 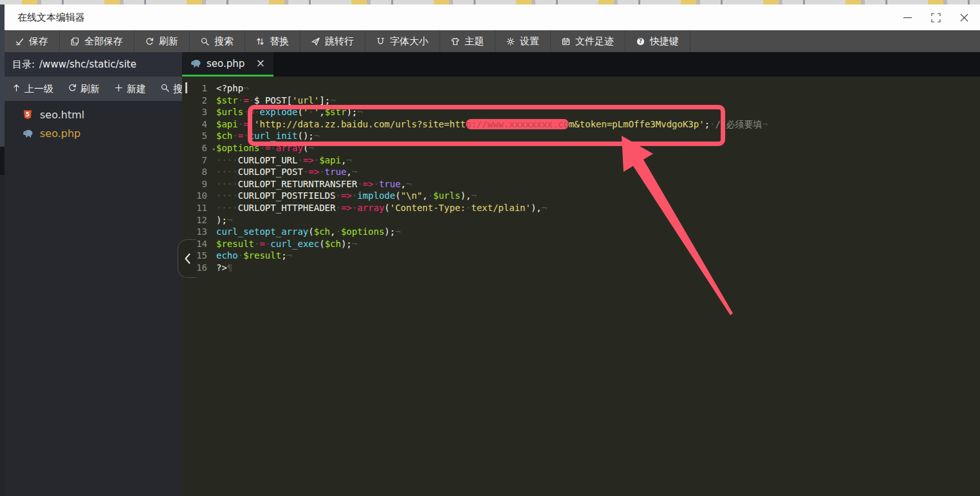 What do you see at coordinates (907, 17) in the screenshot?
I see `minimize-button` at bounding box center [907, 17].